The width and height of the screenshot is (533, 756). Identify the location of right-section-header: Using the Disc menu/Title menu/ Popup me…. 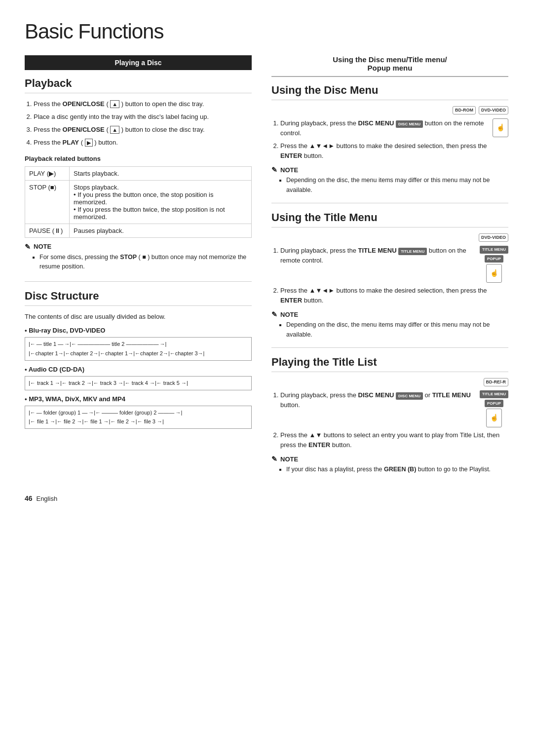
(390, 66).